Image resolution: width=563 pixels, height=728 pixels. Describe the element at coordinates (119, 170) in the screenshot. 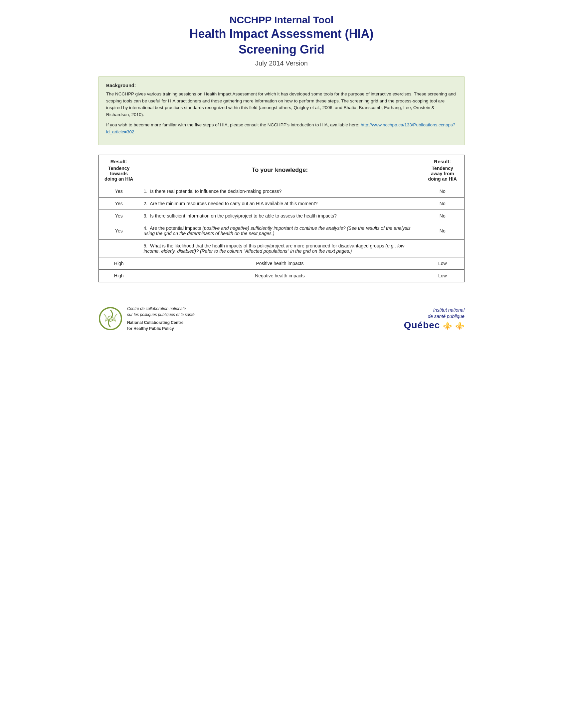

I see `col-left-header: Result: Tendency towards doing an HIA` at that location.